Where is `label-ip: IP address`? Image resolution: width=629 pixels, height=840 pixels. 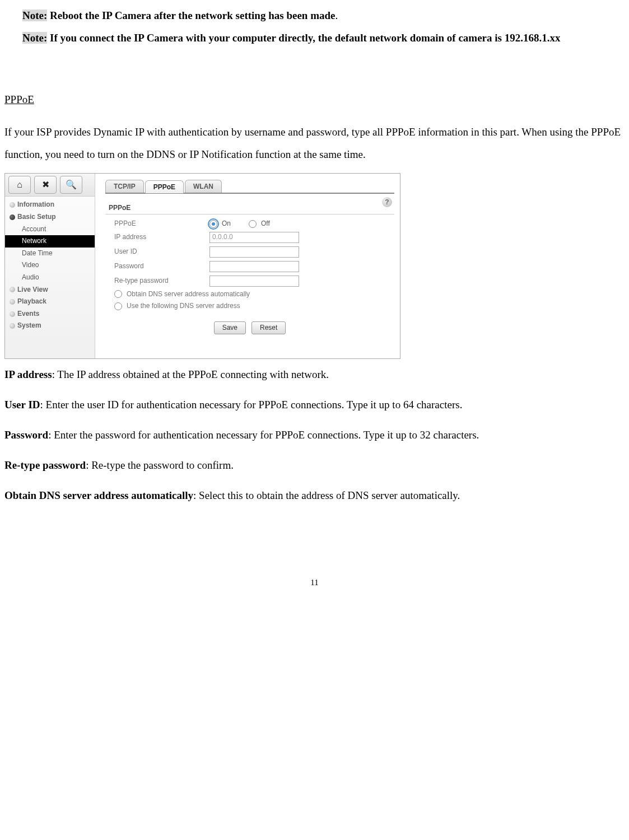 label-ip: IP address is located at coordinates (157, 237).